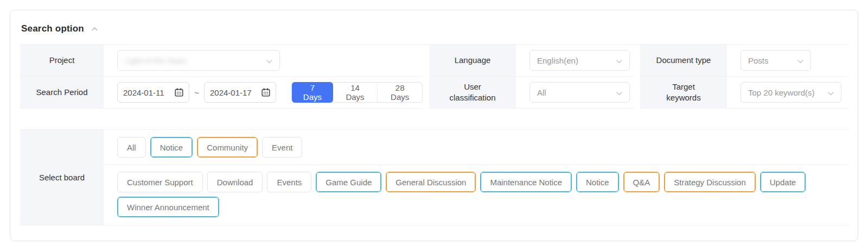  I want to click on board-chip: Q&A, so click(642, 182).